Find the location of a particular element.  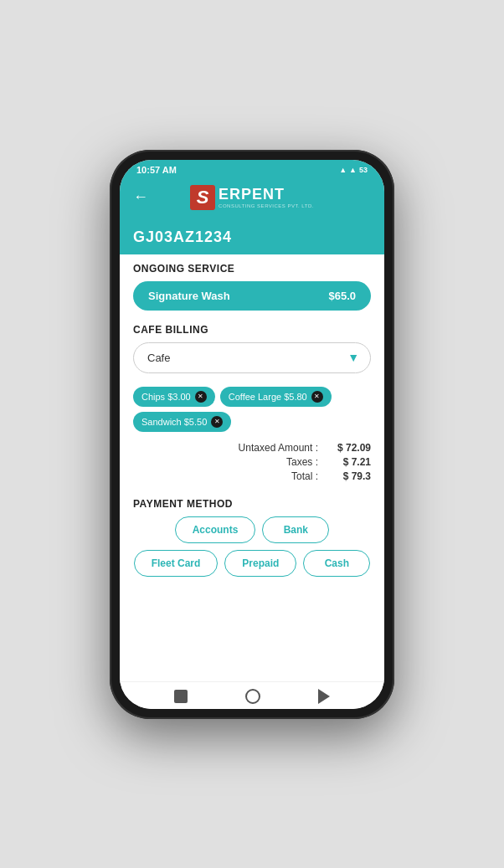

payment-buttons-area: Accounts Bank Fleet Card Prepaid Cash is located at coordinates (252, 547).